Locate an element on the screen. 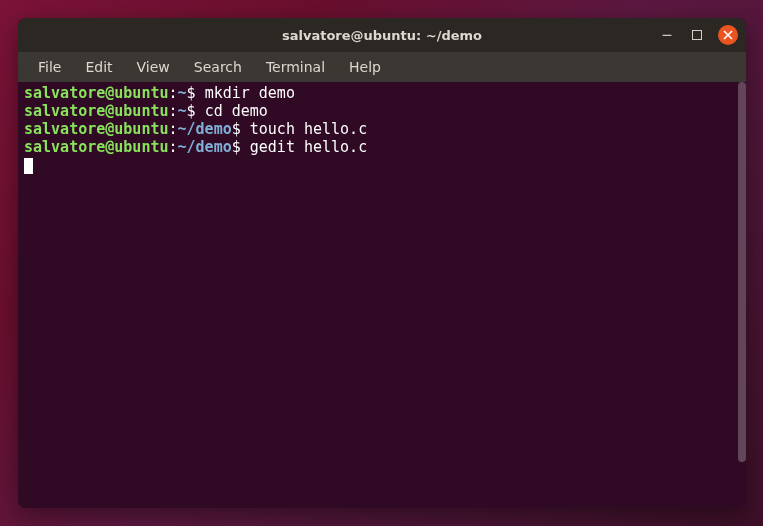  menu-view: View is located at coordinates (154, 67).